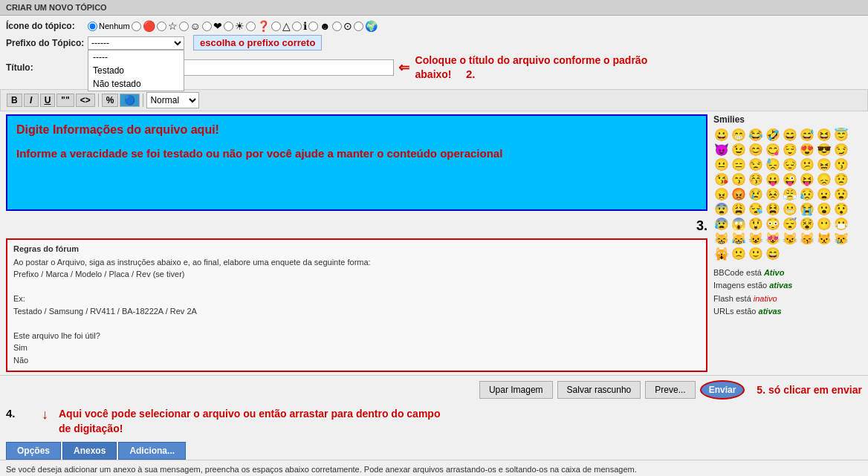 The width and height of the screenshot is (868, 476). Describe the element at coordinates (281, 26) in the screenshot. I see `icon-tri-radio: △` at that location.